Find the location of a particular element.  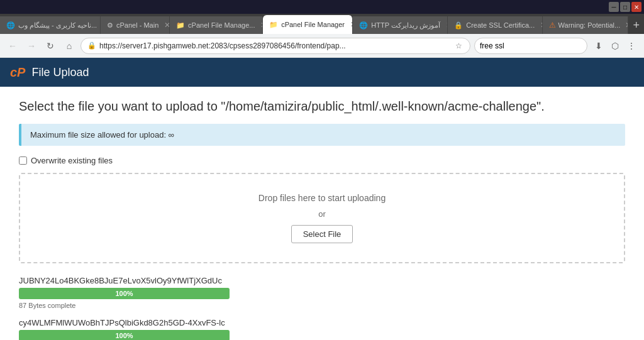

cpanel-logo: cP is located at coordinates (18, 73).